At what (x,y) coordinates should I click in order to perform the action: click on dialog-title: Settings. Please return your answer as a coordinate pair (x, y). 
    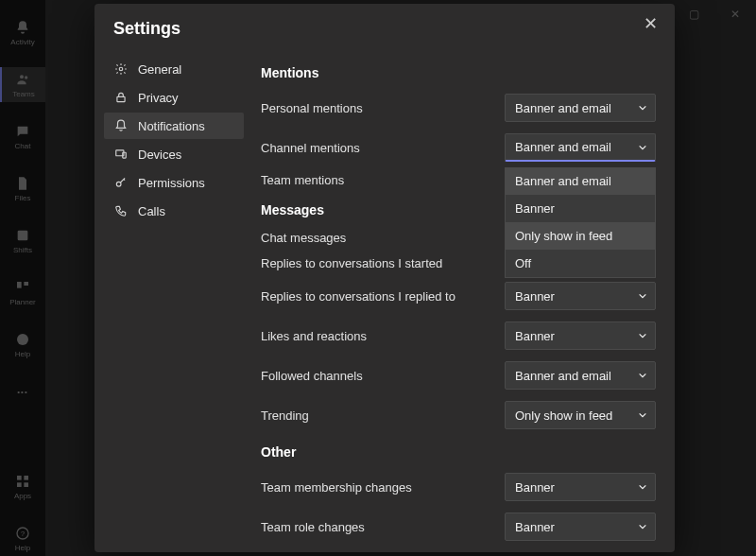
    Looking at the image, I should click on (385, 34).